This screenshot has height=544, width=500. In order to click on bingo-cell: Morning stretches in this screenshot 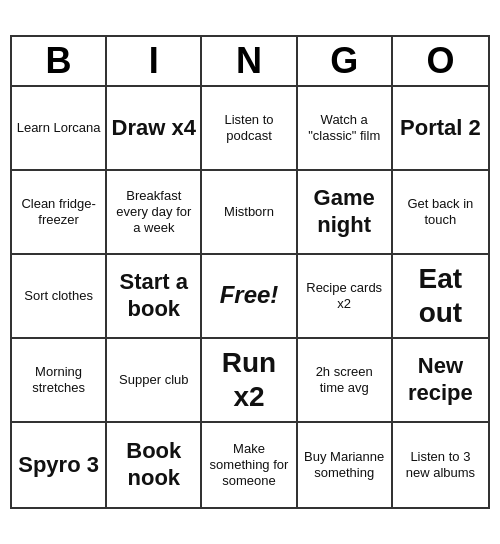, I will do `click(60, 381)`.